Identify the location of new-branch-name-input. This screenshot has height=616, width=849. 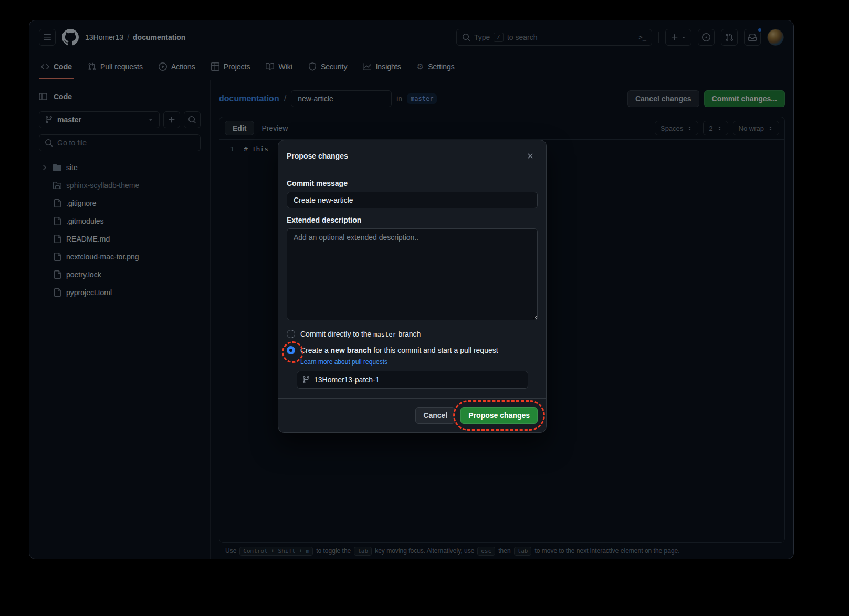
(413, 380).